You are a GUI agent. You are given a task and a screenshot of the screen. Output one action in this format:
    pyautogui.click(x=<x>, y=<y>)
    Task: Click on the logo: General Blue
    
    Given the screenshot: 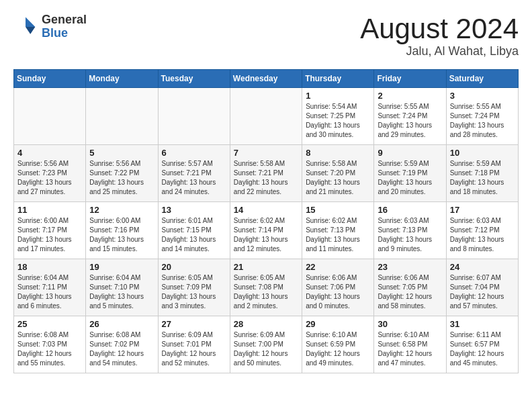 What is the action you would take?
    pyautogui.click(x=50, y=27)
    